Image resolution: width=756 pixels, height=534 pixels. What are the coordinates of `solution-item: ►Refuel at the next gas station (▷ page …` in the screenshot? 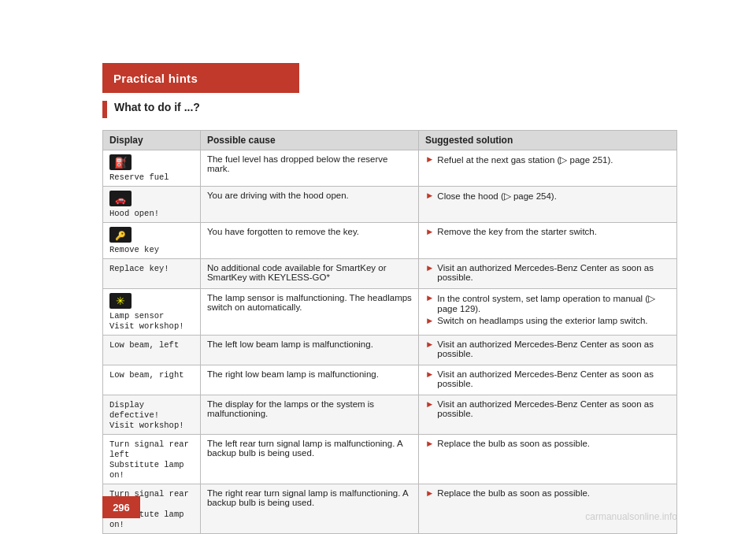 It's located at (548, 160).